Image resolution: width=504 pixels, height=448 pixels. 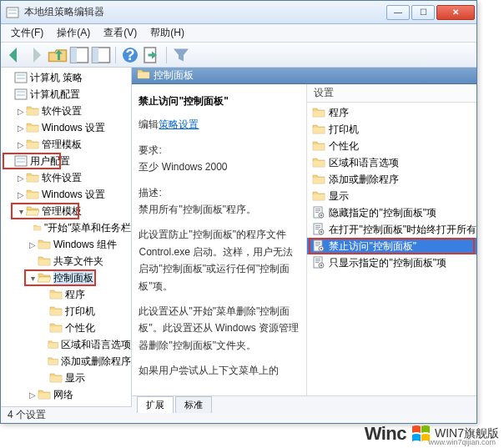 I want to click on window-title: 本地组策略编辑器, so click(x=204, y=12).